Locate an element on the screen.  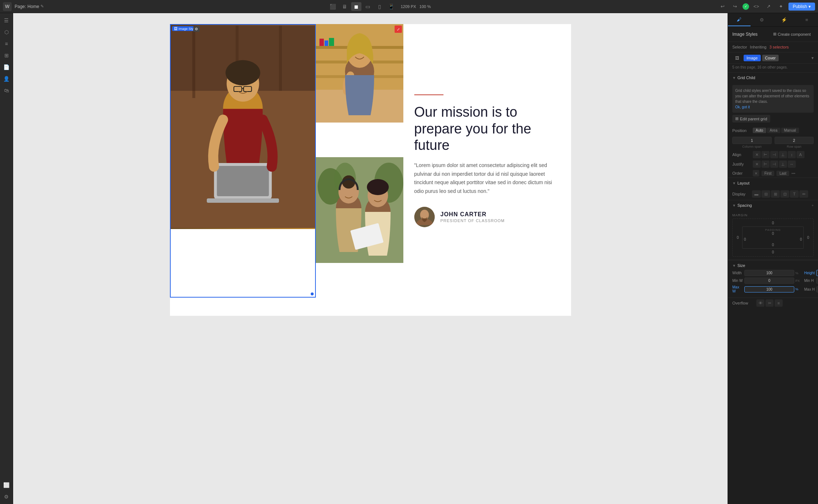
display-custom-btn: ✏ is located at coordinates (804, 194).